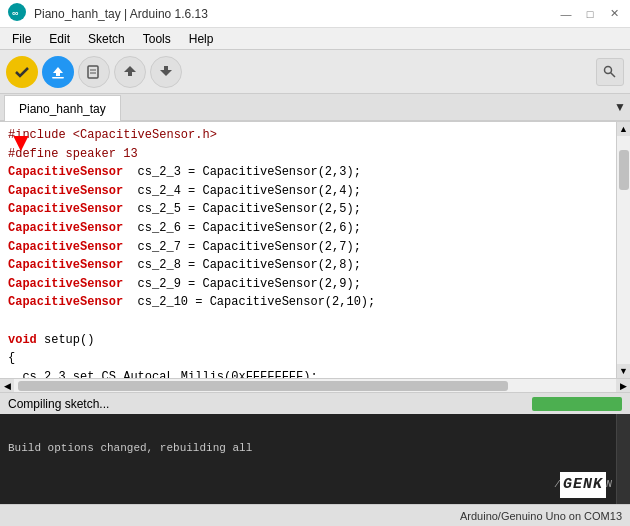 The image size is (630, 526). What do you see at coordinates (58, 72) in the screenshot?
I see `upload-button` at bounding box center [58, 72].